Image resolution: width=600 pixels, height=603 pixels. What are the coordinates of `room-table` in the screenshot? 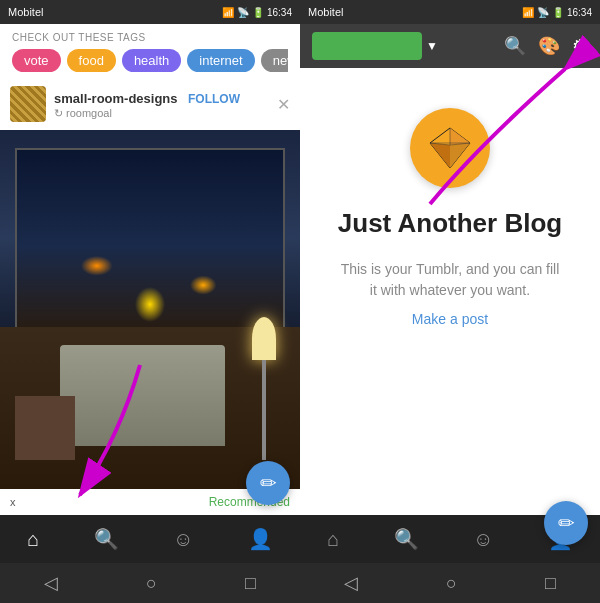 It's located at (45, 428).